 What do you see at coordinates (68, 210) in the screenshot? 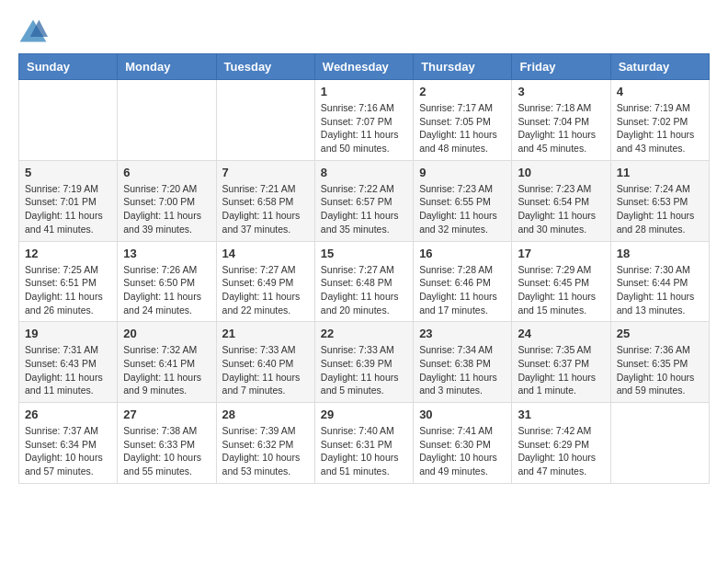
I see `day-info: Sunrise: 7:19 AMSunset: 7:01 PMDaylight:…` at bounding box center [68, 210].